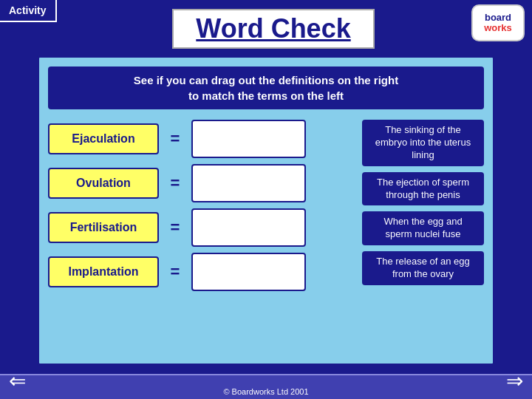 The image size is (532, 399). Describe the element at coordinates (175, 272) in the screenshot. I see `equals-sign-4: =` at that location.